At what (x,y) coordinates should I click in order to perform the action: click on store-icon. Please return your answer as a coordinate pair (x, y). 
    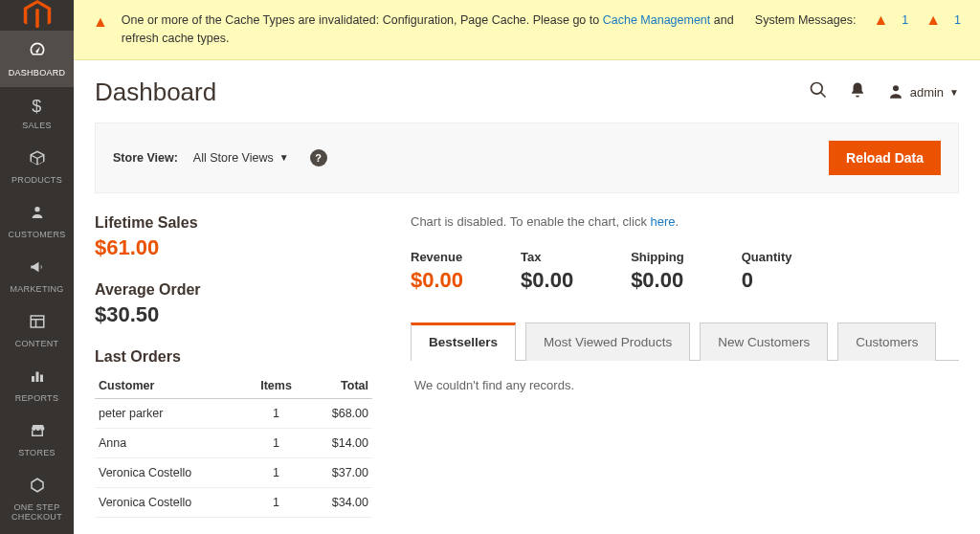
    Looking at the image, I should click on (37, 433).